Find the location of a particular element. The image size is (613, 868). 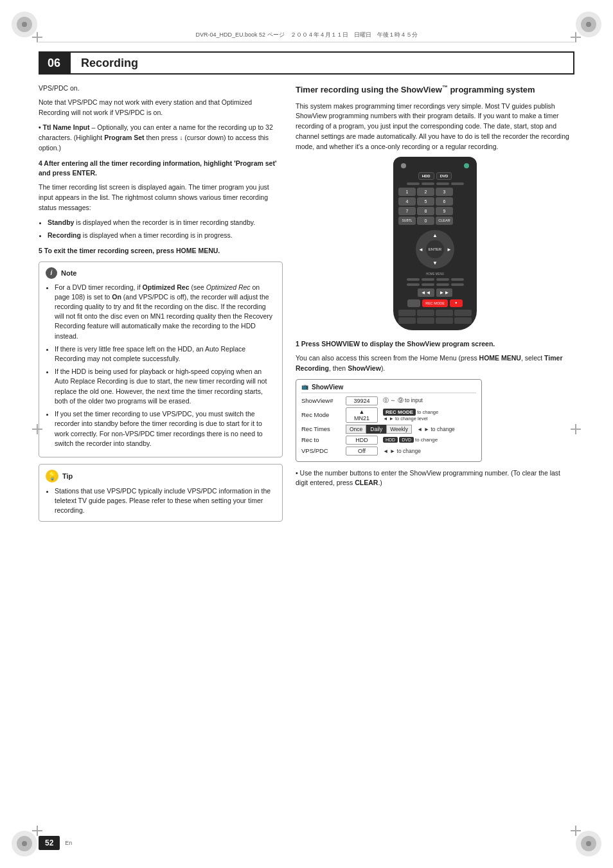

nav-outer: ▲ ▼ ◄ ► ENTER is located at coordinates (435, 249).